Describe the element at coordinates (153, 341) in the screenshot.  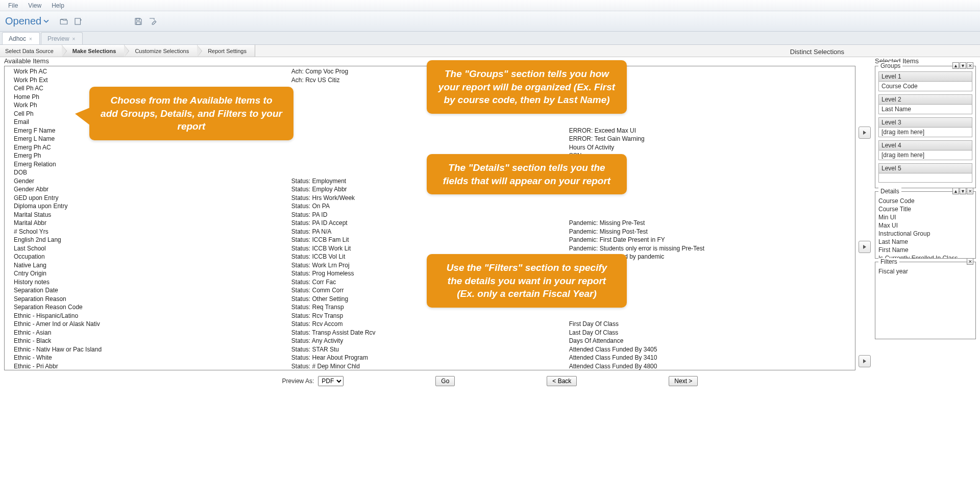
I see `available-item: Ethnic - Black` at that location.